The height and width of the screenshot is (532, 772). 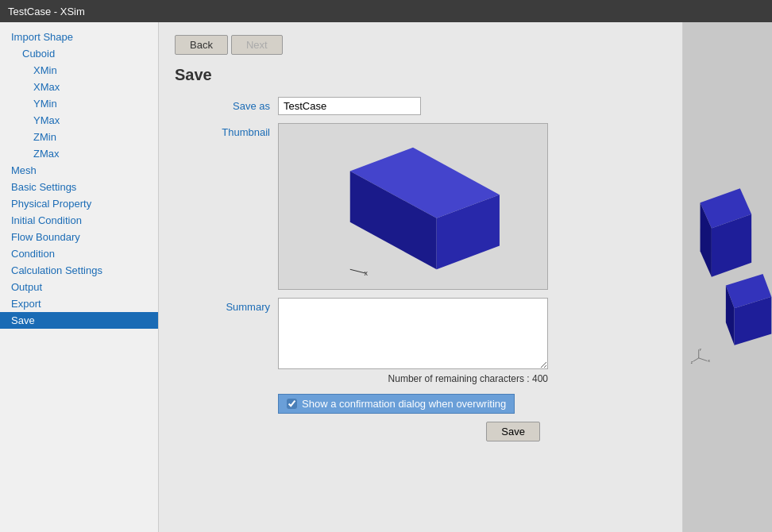 I want to click on save-as-label: Save as, so click(x=222, y=105).